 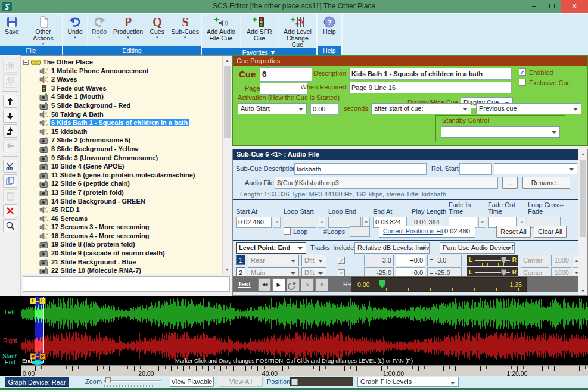 I want to click on insert-cue-button, so click(x=10, y=66).